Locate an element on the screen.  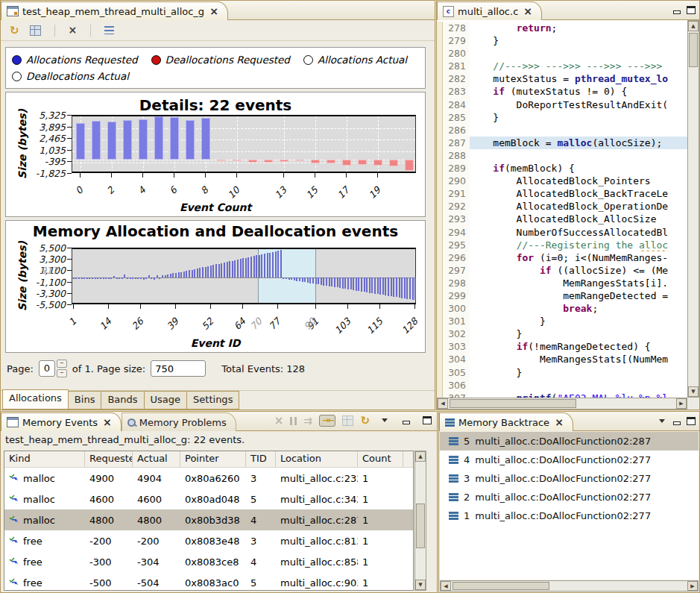
table-row: free-300-3040x8083ce84multi_alloc.c:8581 is located at coordinates (209, 562).